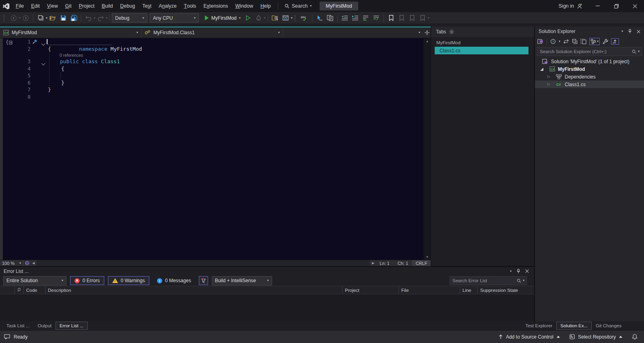  What do you see at coordinates (87, 281) in the screenshot?
I see `errors-filter-toggle: ✕ 0 Errors` at bounding box center [87, 281].